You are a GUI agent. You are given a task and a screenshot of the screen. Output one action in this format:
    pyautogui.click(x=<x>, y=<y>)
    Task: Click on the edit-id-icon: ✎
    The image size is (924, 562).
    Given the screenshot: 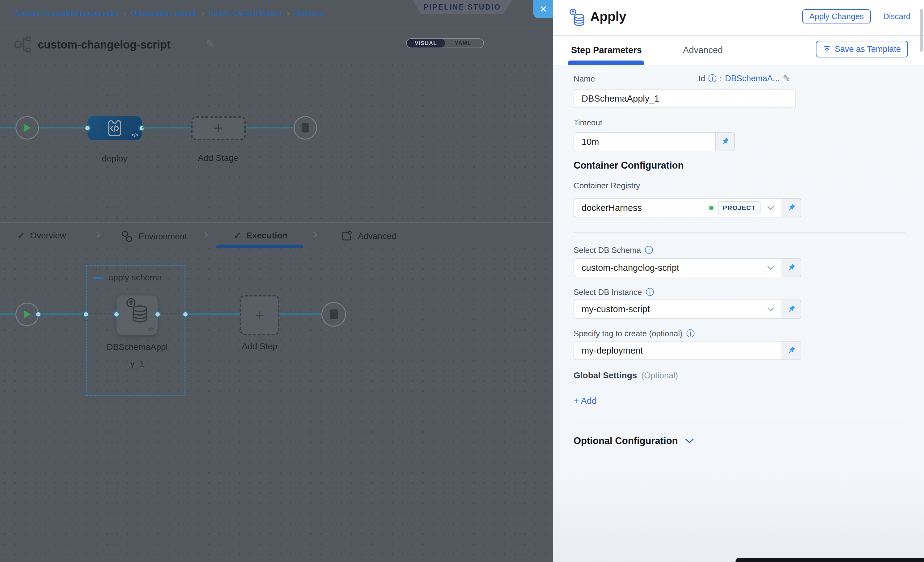 What is the action you would take?
    pyautogui.click(x=787, y=79)
    